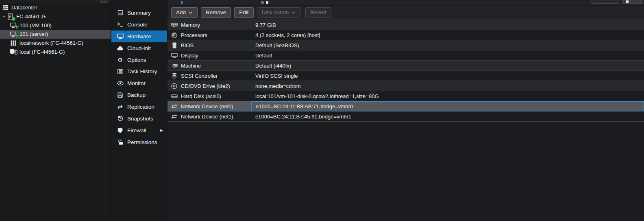  Describe the element at coordinates (137, 24) in the screenshot. I see `menu-item-label: Console` at that location.